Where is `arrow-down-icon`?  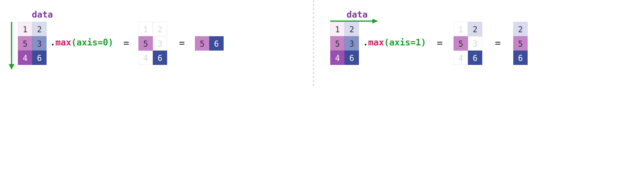 arrow-down-icon is located at coordinates (12, 46).